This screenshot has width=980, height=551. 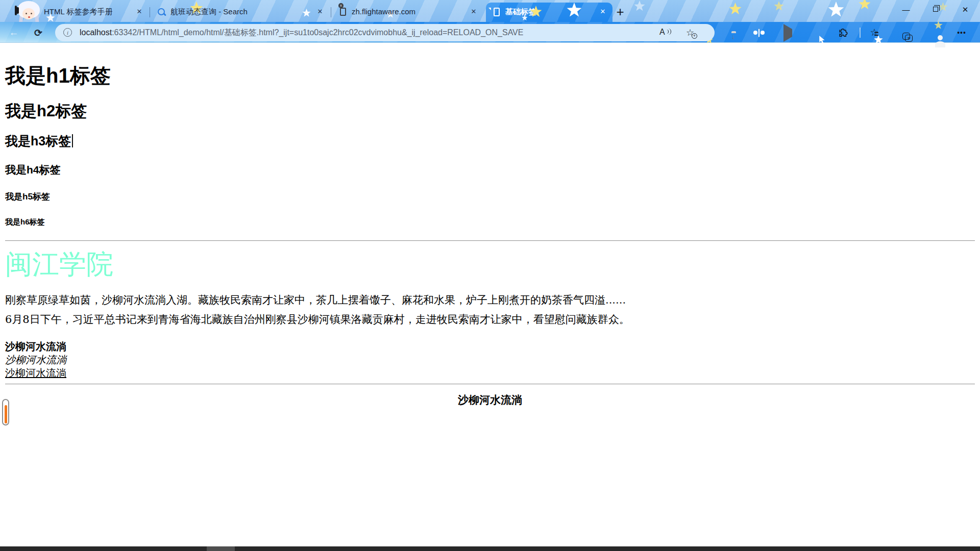 I want to click on taskbar-edge, so click(x=490, y=549).